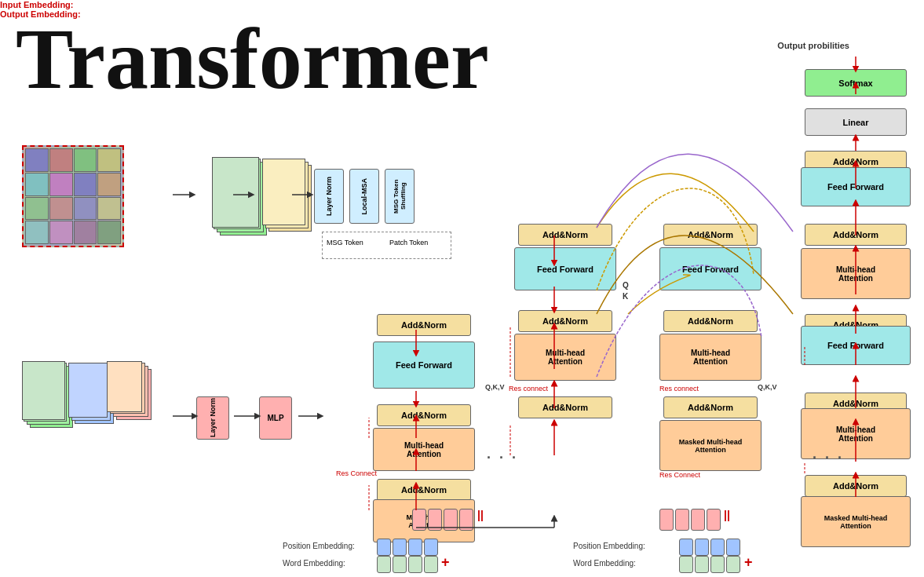 This screenshot has height=577, width=924. Describe the element at coordinates (625, 297) in the screenshot. I see `k-label: K` at that location.